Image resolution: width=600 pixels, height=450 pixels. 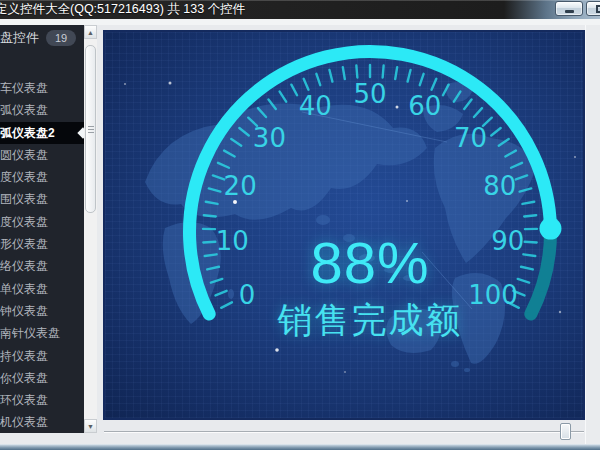 What do you see at coordinates (42, 38) in the screenshot?
I see `sidebar-header: 盘控件 19` at bounding box center [42, 38].